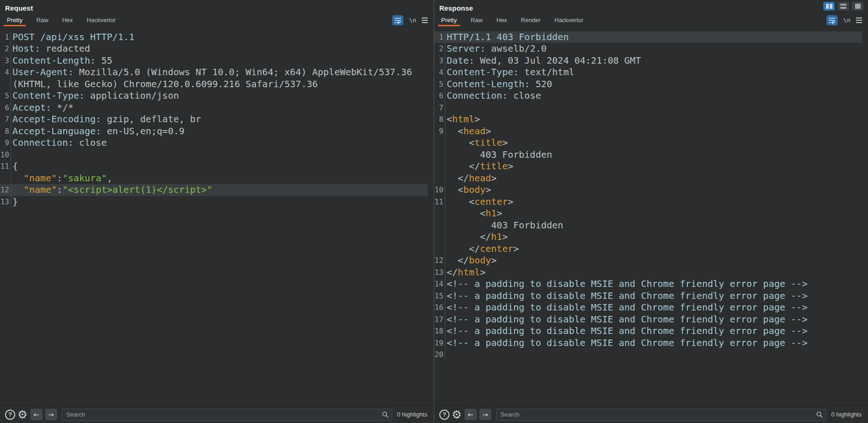  Describe the element at coordinates (480, 167) in the screenshot. I see `code-text: </title>` at that location.